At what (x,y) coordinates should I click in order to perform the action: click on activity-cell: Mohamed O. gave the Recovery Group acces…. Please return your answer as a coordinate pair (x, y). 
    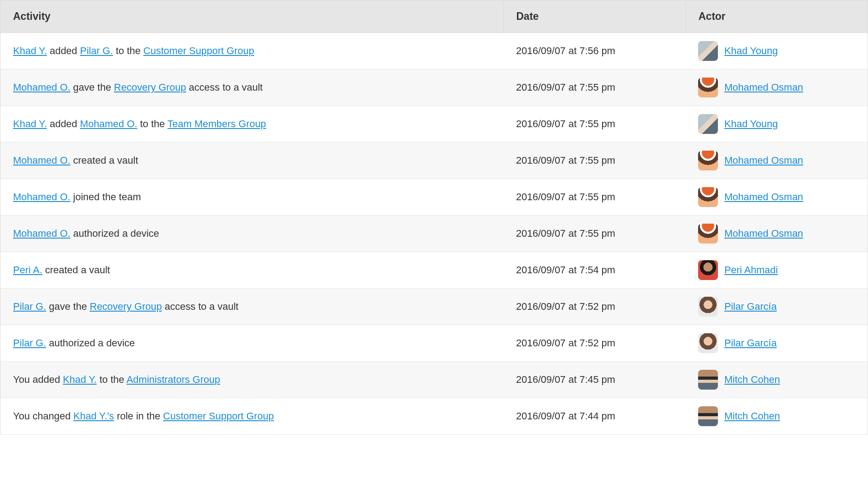
    Looking at the image, I should click on (252, 87).